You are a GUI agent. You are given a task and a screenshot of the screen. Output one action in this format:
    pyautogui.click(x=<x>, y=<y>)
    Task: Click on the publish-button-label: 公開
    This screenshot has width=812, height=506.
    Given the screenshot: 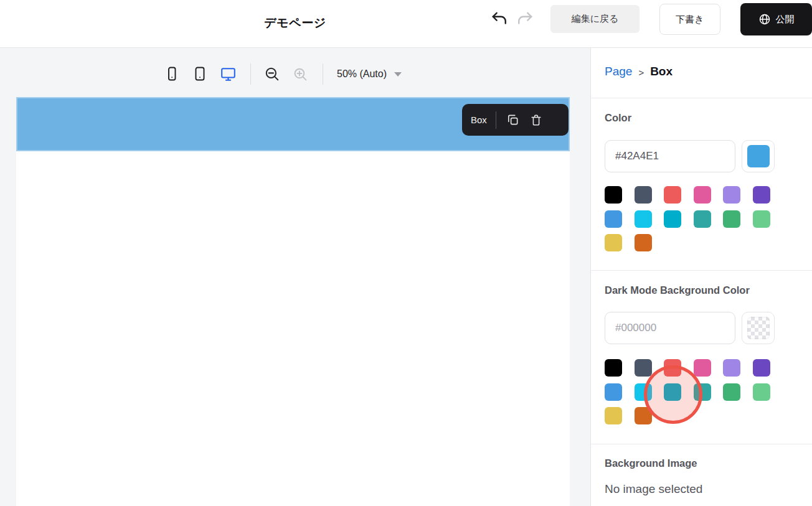 What is the action you would take?
    pyautogui.click(x=785, y=20)
    